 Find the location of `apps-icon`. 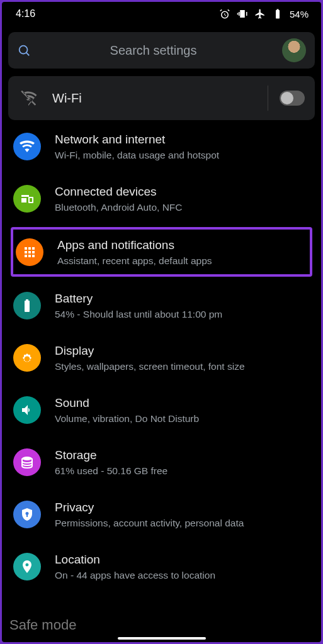

apps-icon is located at coordinates (30, 252).